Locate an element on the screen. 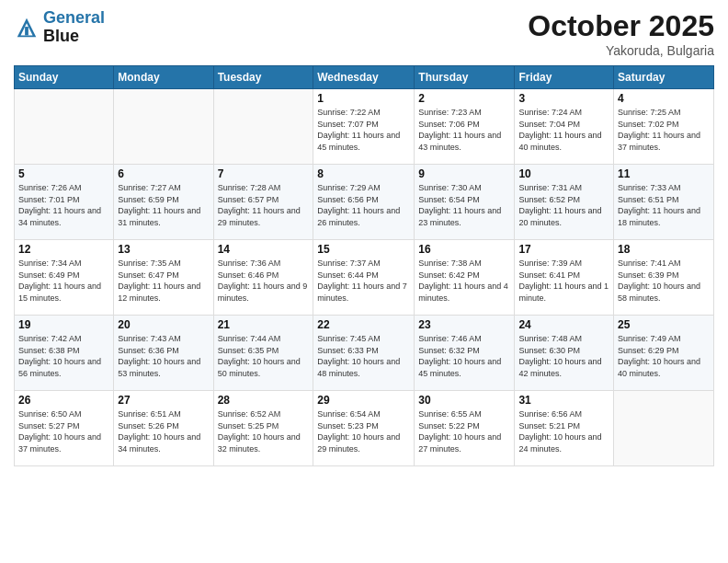  calendar-cell: 17Sunrise: 7:39 AM Sunset: 6:41 PM Dayli… is located at coordinates (564, 278).